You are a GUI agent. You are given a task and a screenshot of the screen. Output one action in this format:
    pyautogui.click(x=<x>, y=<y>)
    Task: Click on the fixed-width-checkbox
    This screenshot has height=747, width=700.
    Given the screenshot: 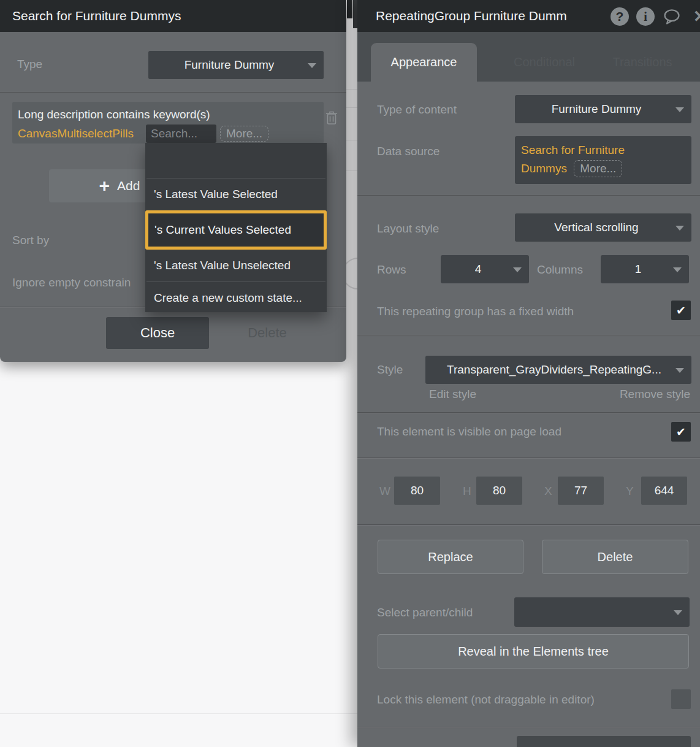 What is the action you would take?
    pyautogui.click(x=681, y=310)
    